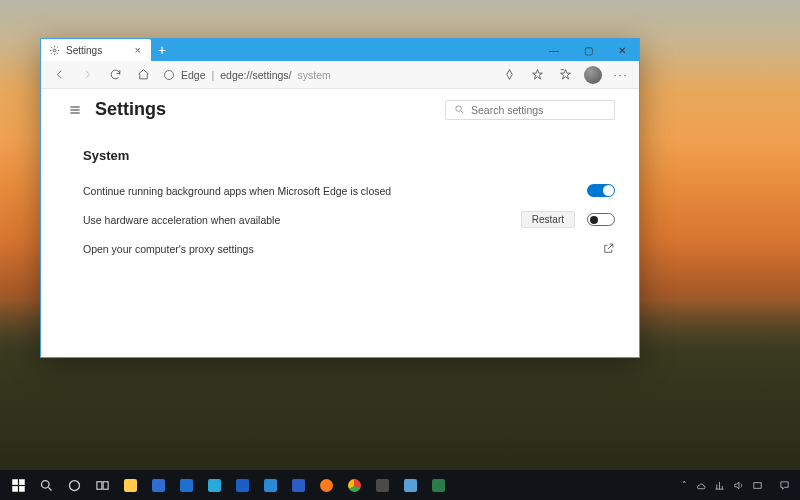 This screenshot has width=800, height=500. I want to click on window-minimize-button: —, so click(554, 50).